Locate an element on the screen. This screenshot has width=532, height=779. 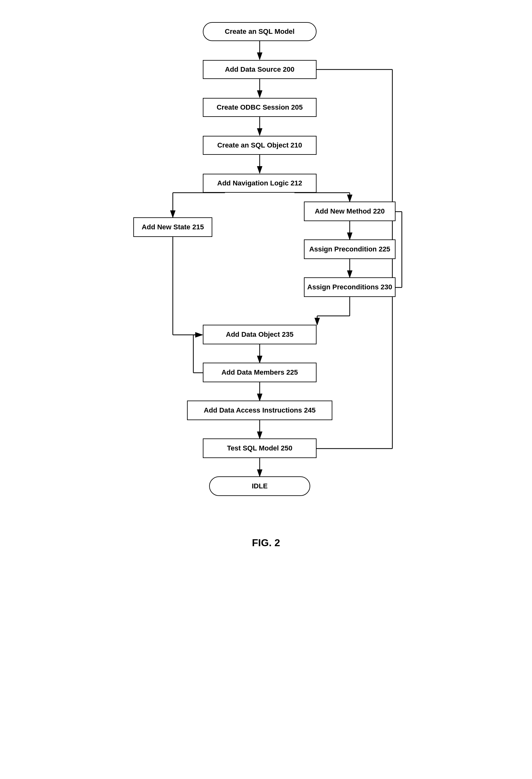
create-odbc-label: Create ODBC Session 205 is located at coordinates (260, 107).